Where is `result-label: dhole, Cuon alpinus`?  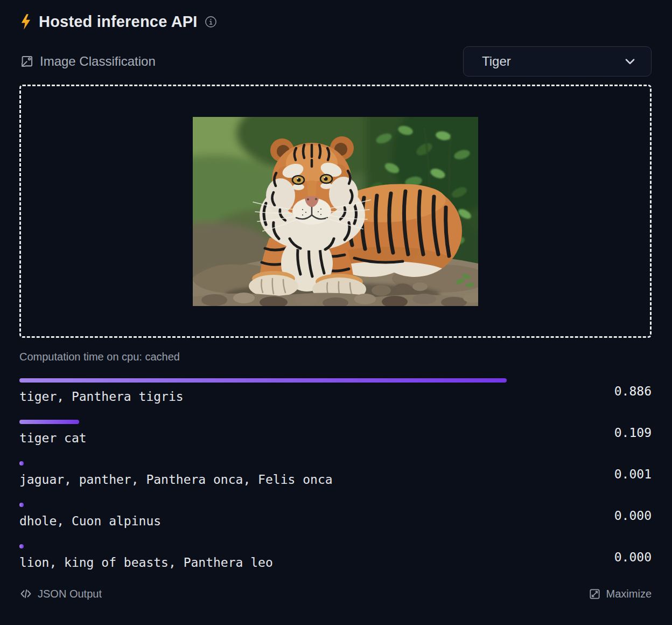
result-label: dhole, Cuon alpinus is located at coordinates (295, 522).